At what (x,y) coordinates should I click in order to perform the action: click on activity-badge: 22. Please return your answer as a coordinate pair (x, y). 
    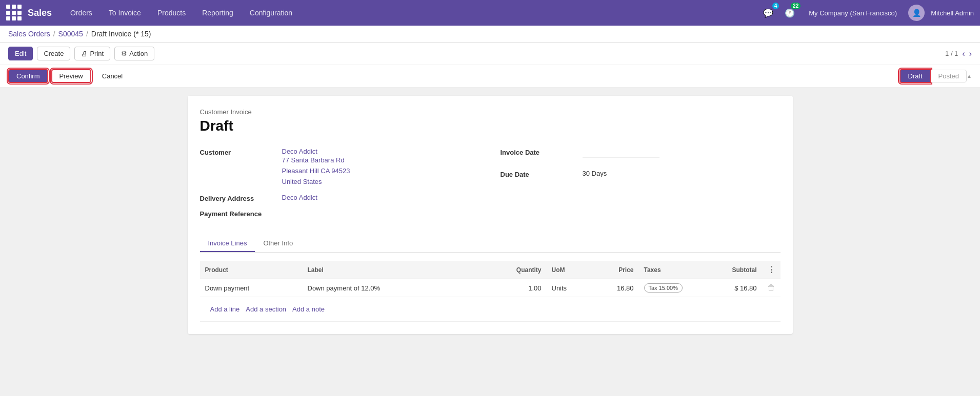
    Looking at the image, I should click on (796, 6).